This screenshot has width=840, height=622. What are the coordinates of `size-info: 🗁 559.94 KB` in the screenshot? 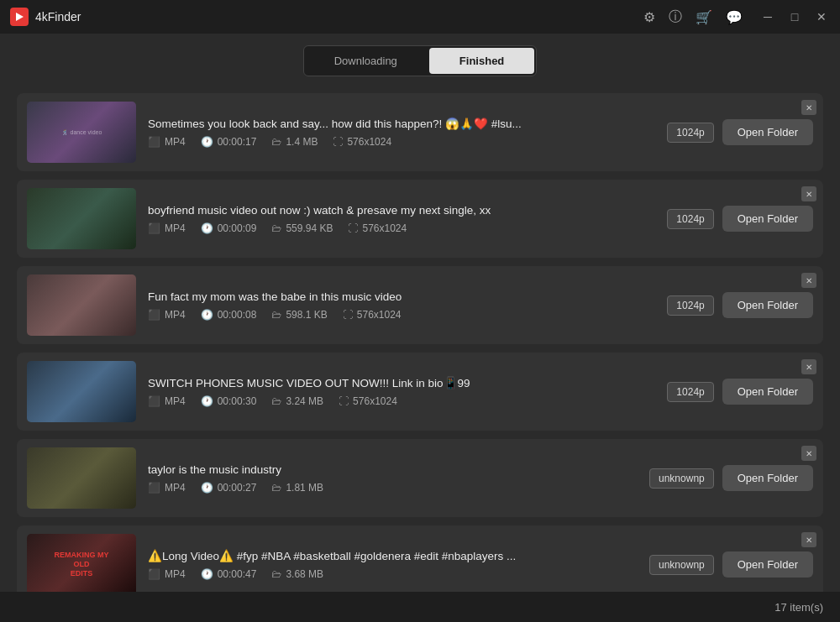 It's located at (302, 228).